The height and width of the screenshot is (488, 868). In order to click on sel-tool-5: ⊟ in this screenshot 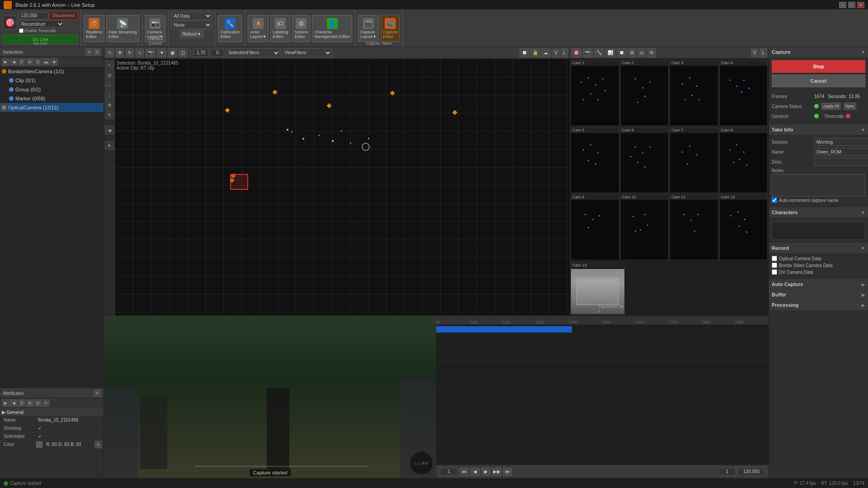, I will do `click(38, 62)`.